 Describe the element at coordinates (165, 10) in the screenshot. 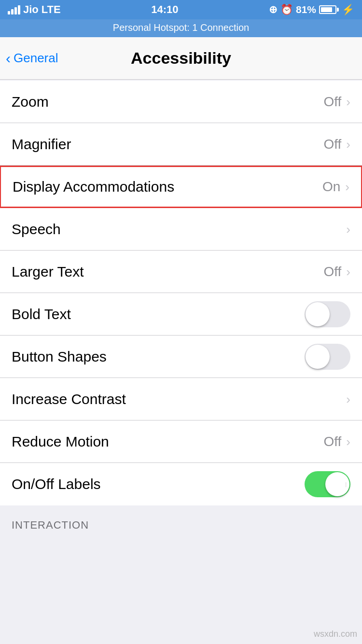

I see `status-bar-time: 14:10` at that location.